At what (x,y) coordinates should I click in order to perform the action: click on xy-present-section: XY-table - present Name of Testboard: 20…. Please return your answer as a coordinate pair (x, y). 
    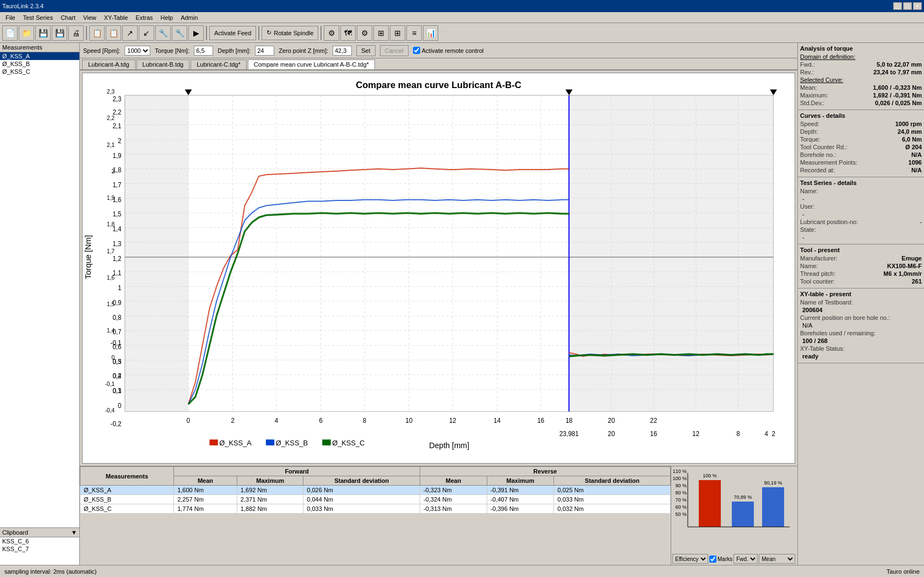
    Looking at the image, I should click on (861, 326).